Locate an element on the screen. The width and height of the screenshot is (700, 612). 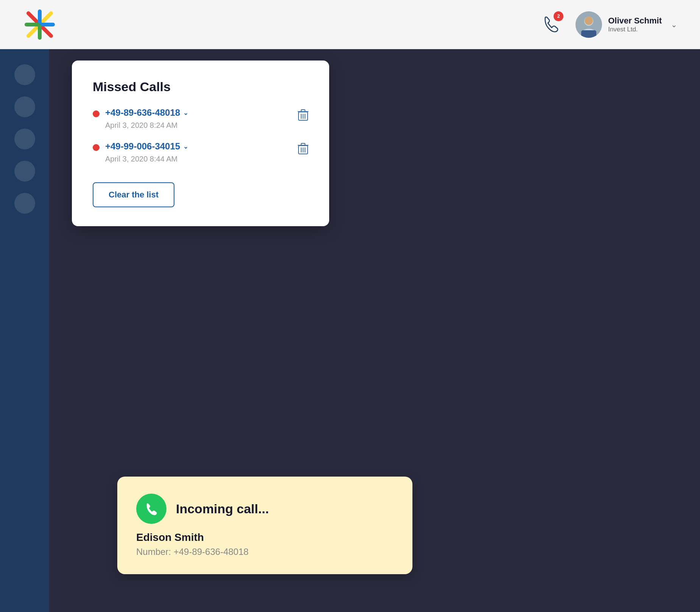
call-number-2: +49-99-006-34015 ⌄ is located at coordinates (147, 146).